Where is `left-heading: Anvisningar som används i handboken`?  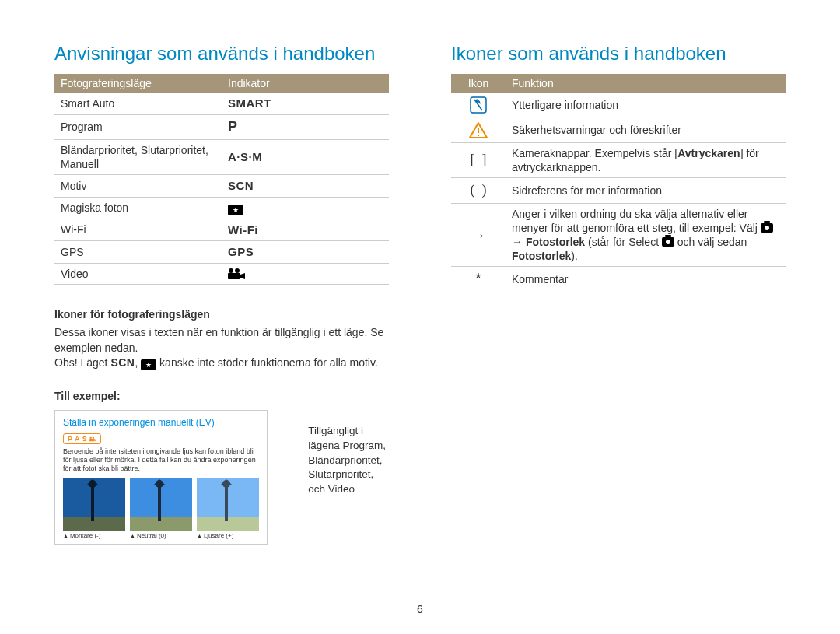 left-heading: Anvisningar som används i handboken is located at coordinates (222, 54).